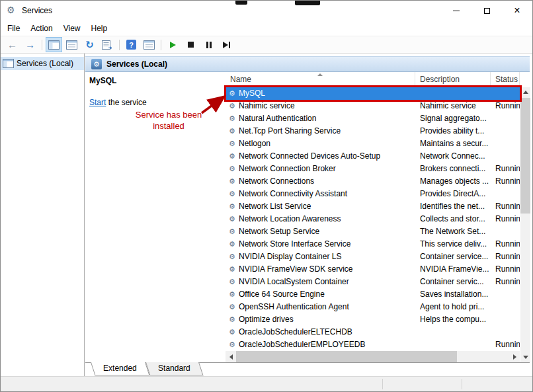  I want to click on horizontal-scroll-thumb, so click(347, 357).